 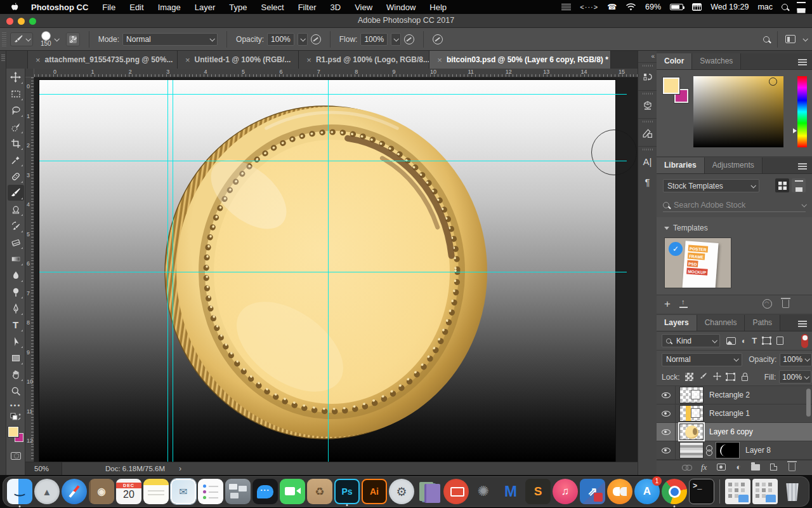 I want to click on keyboard-layout-icon, so click(x=566, y=8).